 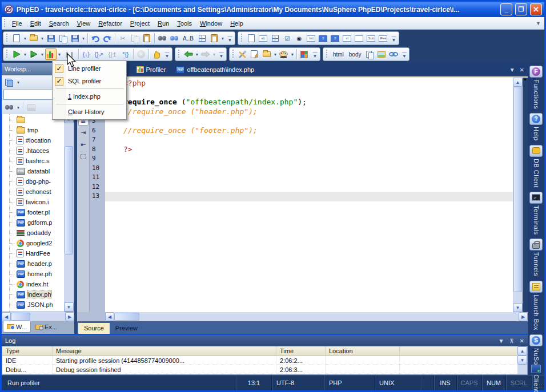 What do you see at coordinates (51, 38) in the screenshot?
I see `save-button` at bounding box center [51, 38].